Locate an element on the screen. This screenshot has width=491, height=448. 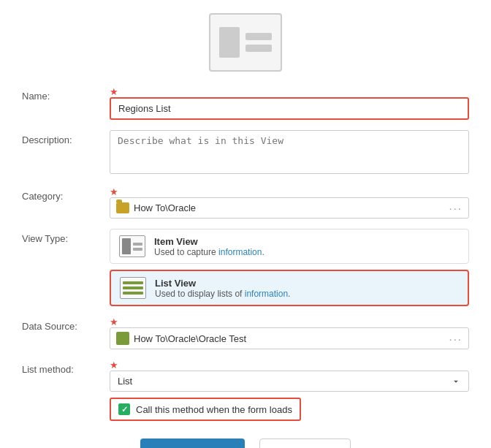
list-view-lines is located at coordinates (133, 288).